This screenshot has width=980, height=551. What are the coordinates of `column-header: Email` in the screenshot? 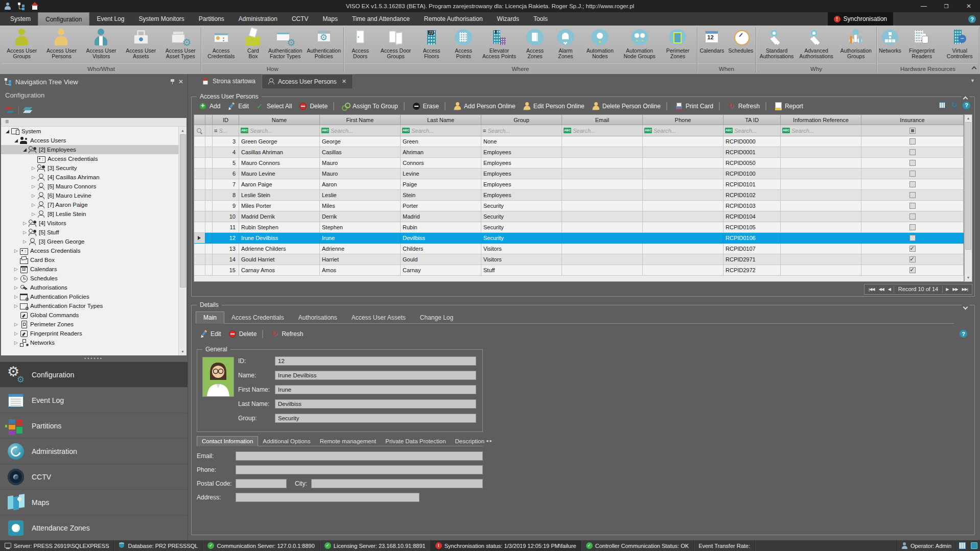 It's located at (602, 120).